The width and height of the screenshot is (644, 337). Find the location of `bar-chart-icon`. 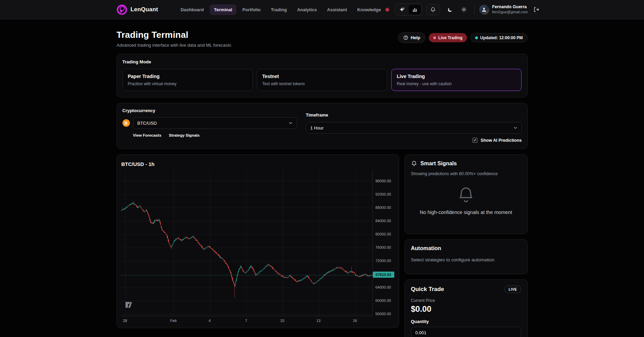

bar-chart-icon is located at coordinates (415, 10).